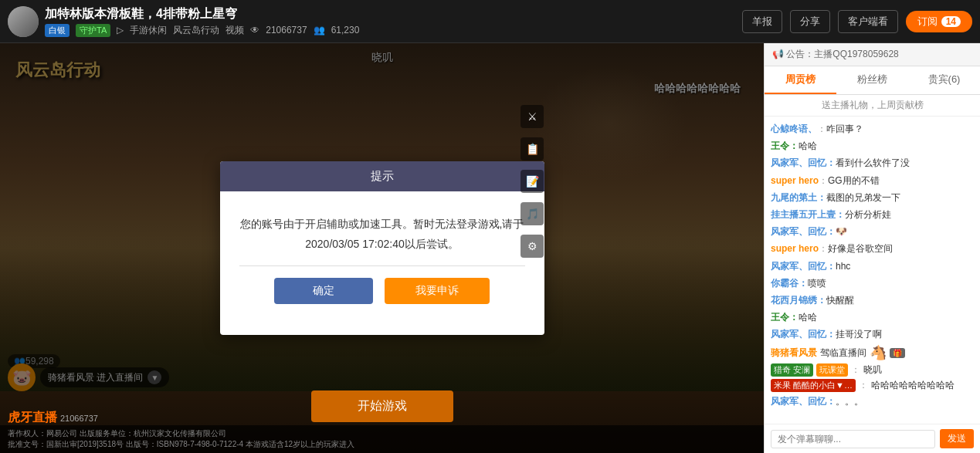 The image size is (980, 453). I want to click on tab-vip: 贵宾(6), so click(944, 80).